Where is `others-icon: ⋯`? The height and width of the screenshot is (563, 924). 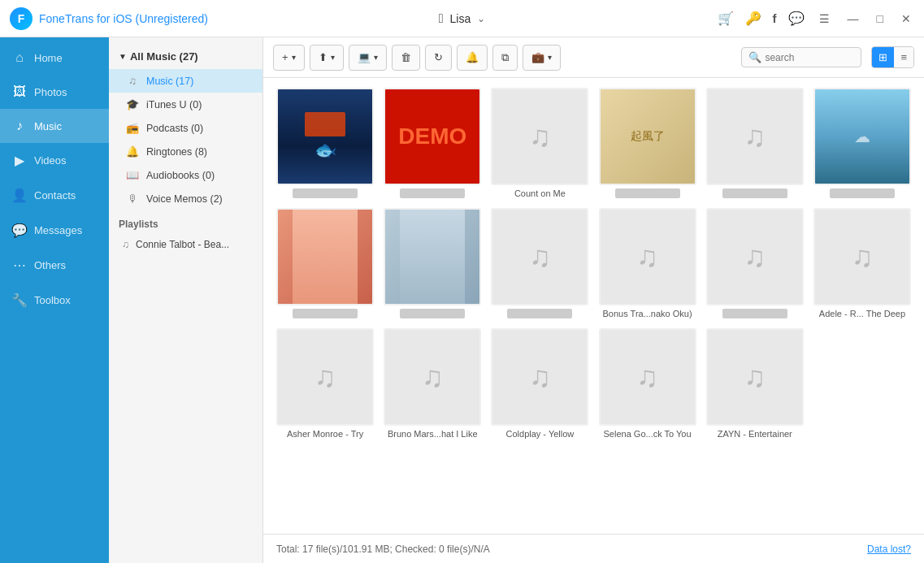 others-icon: ⋯ is located at coordinates (20, 265).